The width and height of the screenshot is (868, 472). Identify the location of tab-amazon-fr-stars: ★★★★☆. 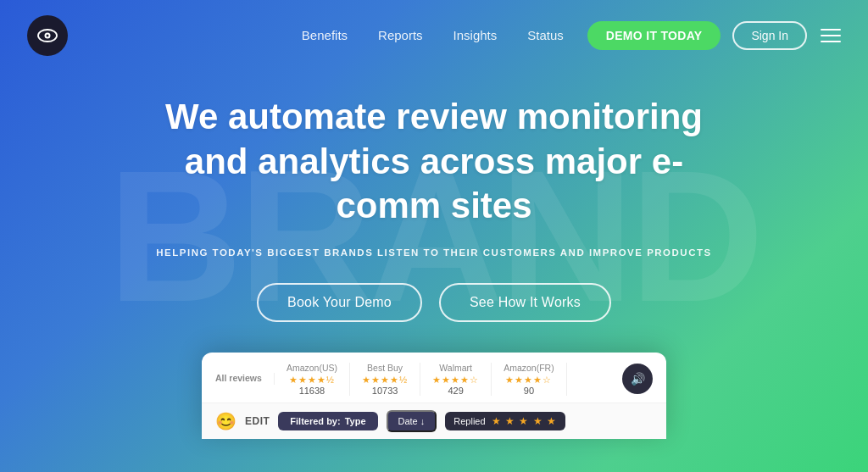
(529, 380).